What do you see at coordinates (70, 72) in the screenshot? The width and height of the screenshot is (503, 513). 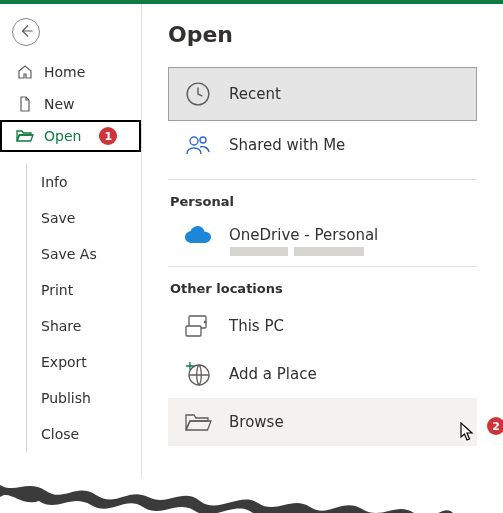 I see `nav-home: Home` at bounding box center [70, 72].